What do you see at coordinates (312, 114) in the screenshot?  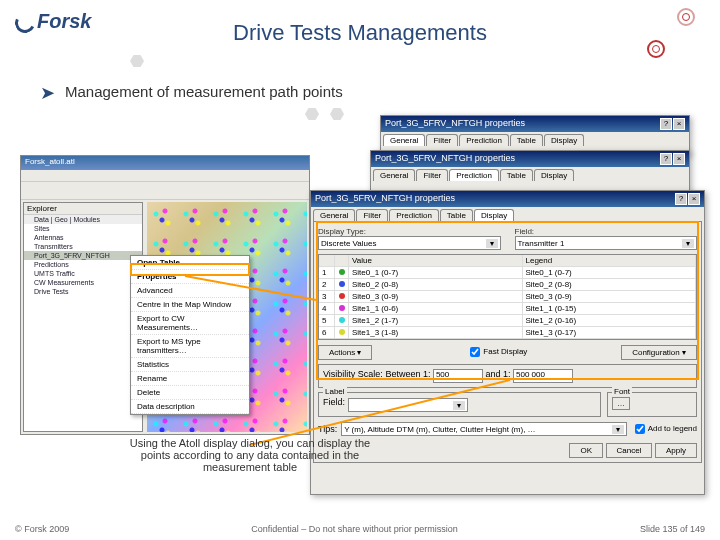 I see `hex-icon` at bounding box center [312, 114].